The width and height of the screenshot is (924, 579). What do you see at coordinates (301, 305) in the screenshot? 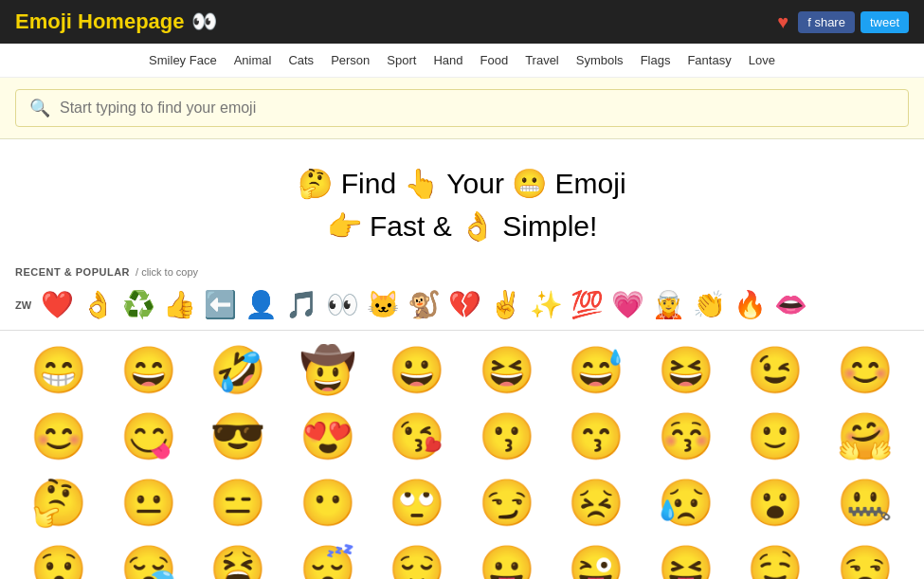
I see `recent-emoji: 🎵` at bounding box center [301, 305].